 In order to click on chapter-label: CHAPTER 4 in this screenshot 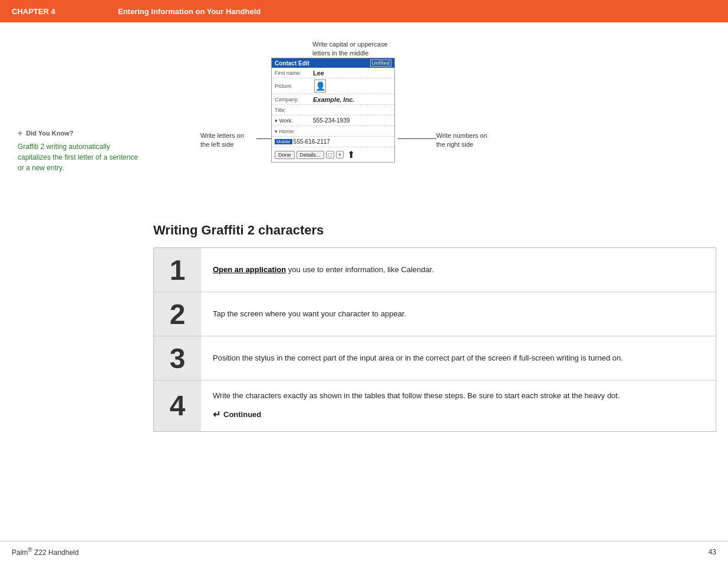, I will do `click(65, 12)`.